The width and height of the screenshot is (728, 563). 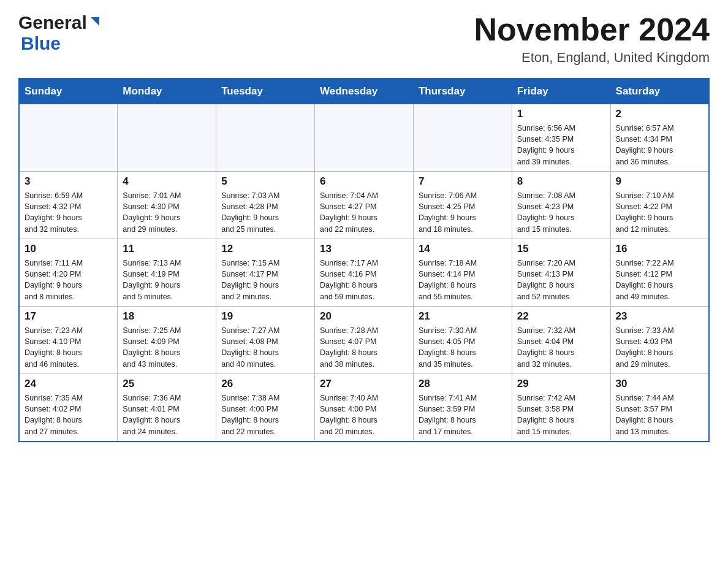 What do you see at coordinates (561, 408) in the screenshot?
I see `calendar-cell: 29Sunrise: 7:42 AM Sunset: 3:58 PM Dayli…` at bounding box center [561, 408].